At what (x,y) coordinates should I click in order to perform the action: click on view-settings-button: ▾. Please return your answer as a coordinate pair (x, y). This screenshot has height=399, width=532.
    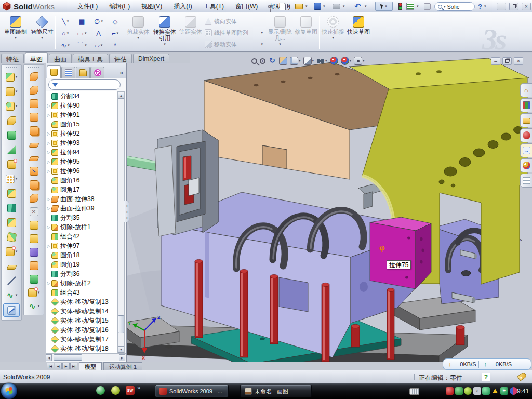
    Looking at the image, I should click on (360, 61).